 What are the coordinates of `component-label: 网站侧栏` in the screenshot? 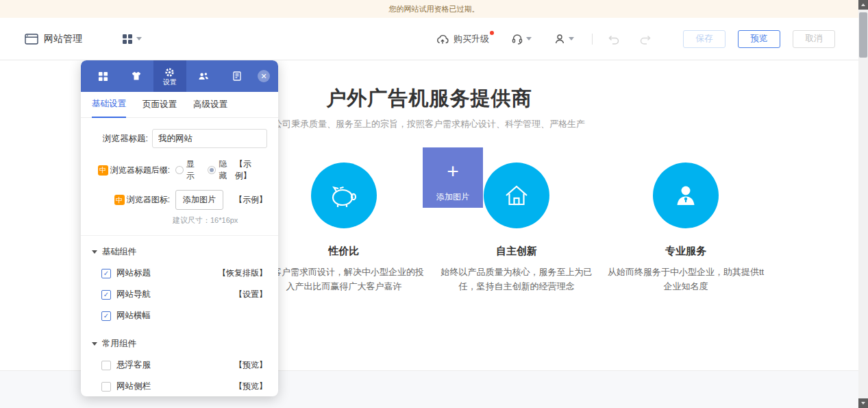 It's located at (134, 387).